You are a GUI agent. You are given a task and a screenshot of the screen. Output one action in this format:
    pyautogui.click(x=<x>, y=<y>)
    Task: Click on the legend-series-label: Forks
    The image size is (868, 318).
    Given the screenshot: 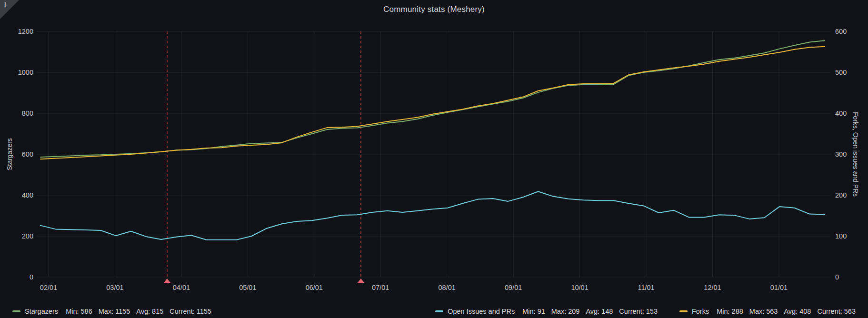 What is the action you would take?
    pyautogui.click(x=700, y=311)
    